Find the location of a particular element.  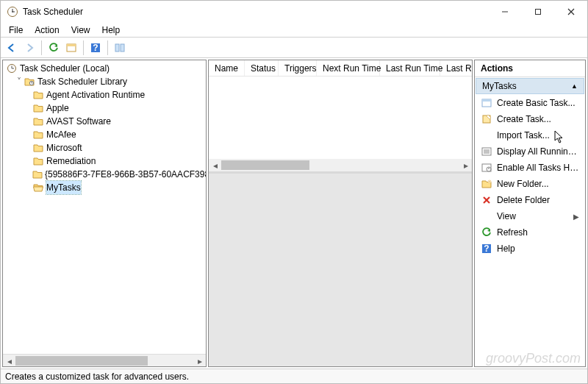

col-next-run: Next Run Time is located at coordinates (348, 68).